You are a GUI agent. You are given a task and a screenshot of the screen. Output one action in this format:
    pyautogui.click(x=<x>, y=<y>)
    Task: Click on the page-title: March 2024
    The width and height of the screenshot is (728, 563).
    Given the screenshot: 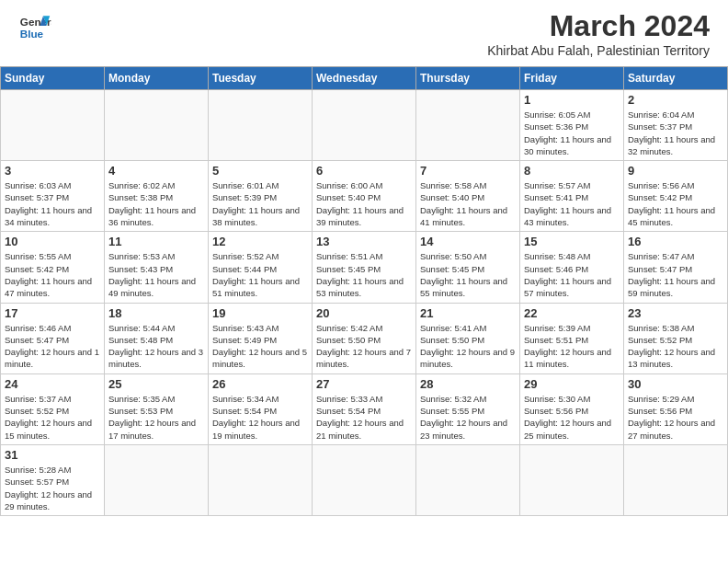 What is the action you would take?
    pyautogui.click(x=598, y=26)
    